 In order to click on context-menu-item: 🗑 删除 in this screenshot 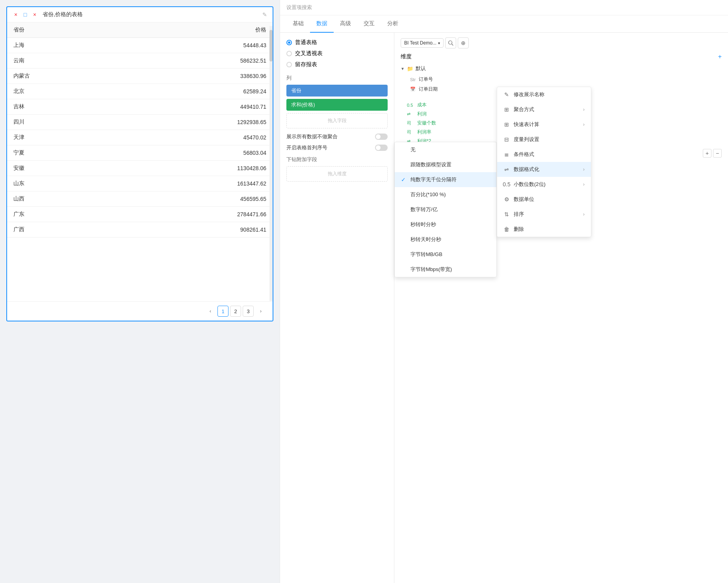, I will do `click(544, 229)`.